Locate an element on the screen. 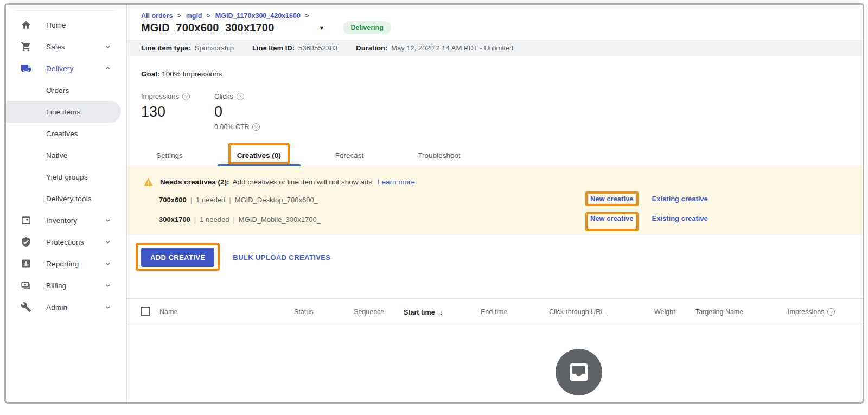 The width and height of the screenshot is (868, 415). meta-value: 5368552303 is located at coordinates (318, 48).